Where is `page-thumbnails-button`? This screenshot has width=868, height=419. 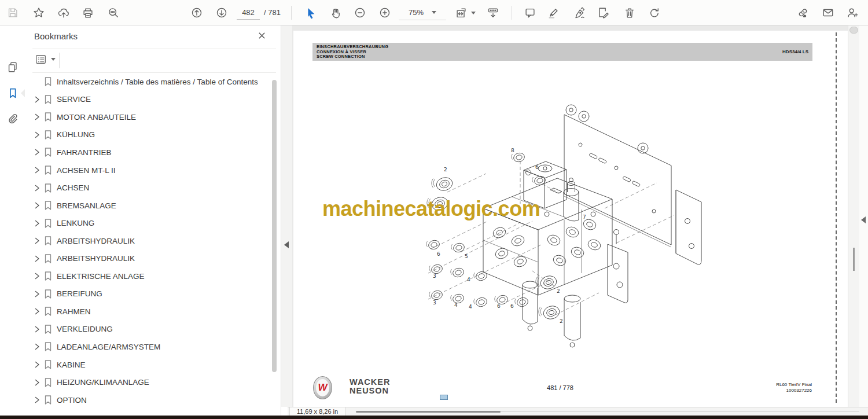
page-thumbnails-button is located at coordinates (13, 67).